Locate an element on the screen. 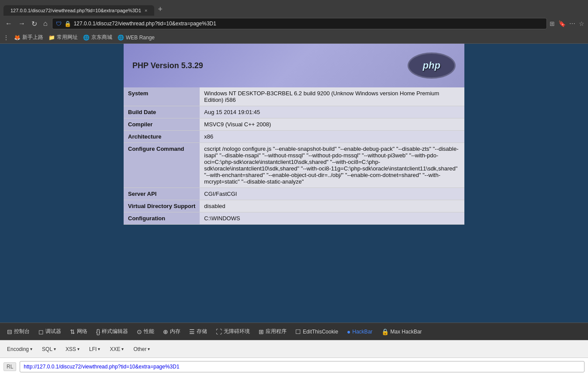  forward-button: → is located at coordinates (22, 24).